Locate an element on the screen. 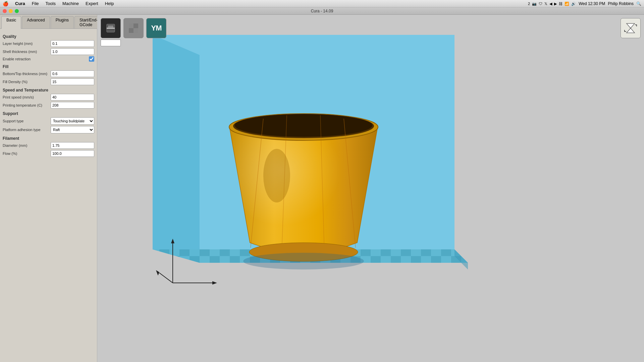  row-shell-thickness: Shell thickness (mm) is located at coordinates (48, 52).